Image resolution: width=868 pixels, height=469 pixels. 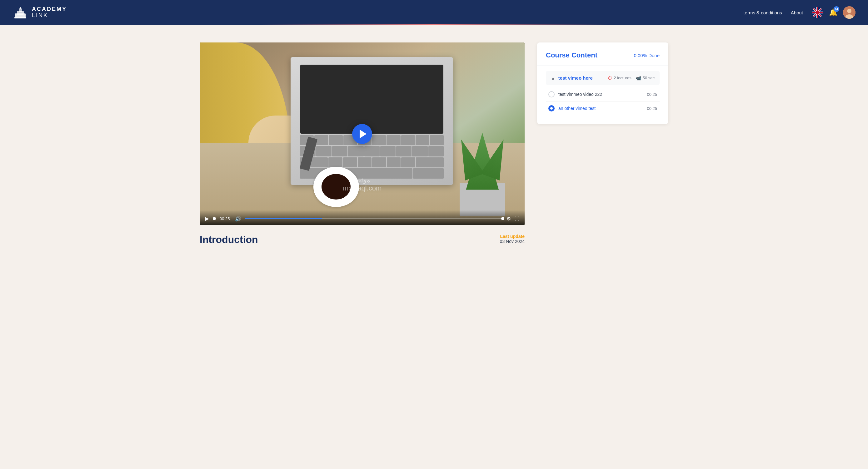 I want to click on video-player: موثقةmostaql.com ▶ 00:25 🔊 ⚙ ⛶, so click(x=362, y=134).